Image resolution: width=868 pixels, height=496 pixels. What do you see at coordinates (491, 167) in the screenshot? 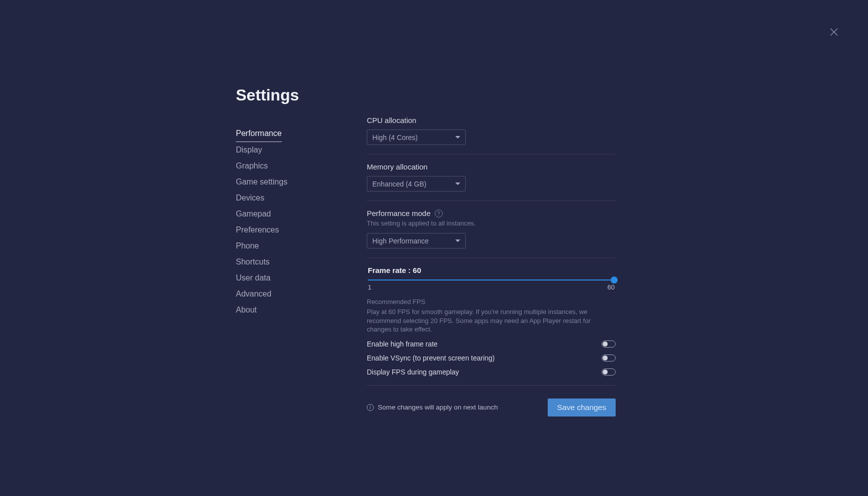
I see `memory-label: Memory allocation` at bounding box center [491, 167].